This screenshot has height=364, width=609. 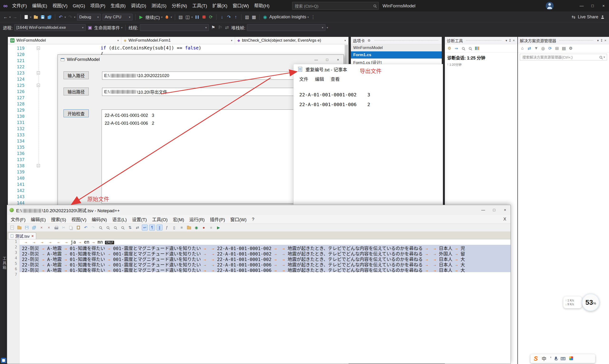 I want to click on sync-vertical-icon: ⇅, so click(x=130, y=228).